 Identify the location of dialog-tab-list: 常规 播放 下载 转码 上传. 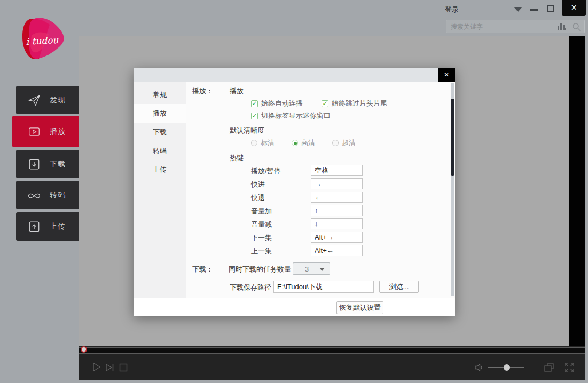
(160, 190).